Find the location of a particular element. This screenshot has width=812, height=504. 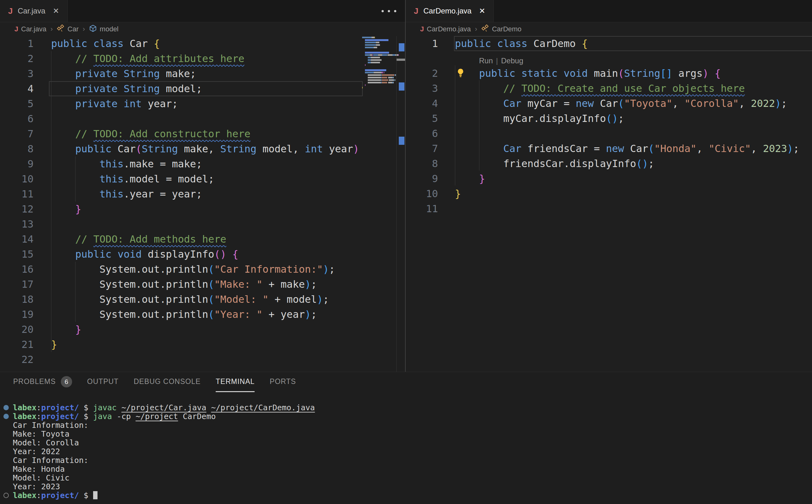

breadcrumb-item: model is located at coordinates (104, 29).